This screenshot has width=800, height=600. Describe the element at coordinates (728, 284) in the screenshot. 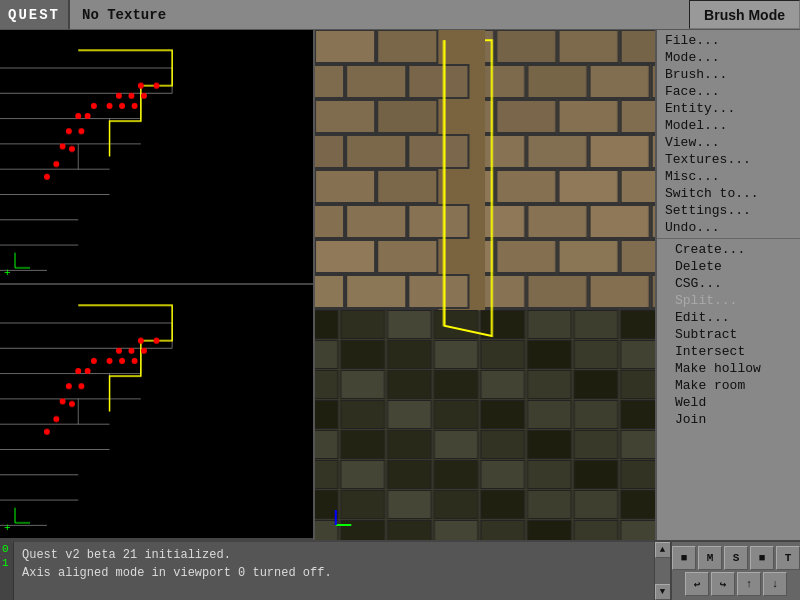

I see `menu-item-csg---: CSG...` at that location.